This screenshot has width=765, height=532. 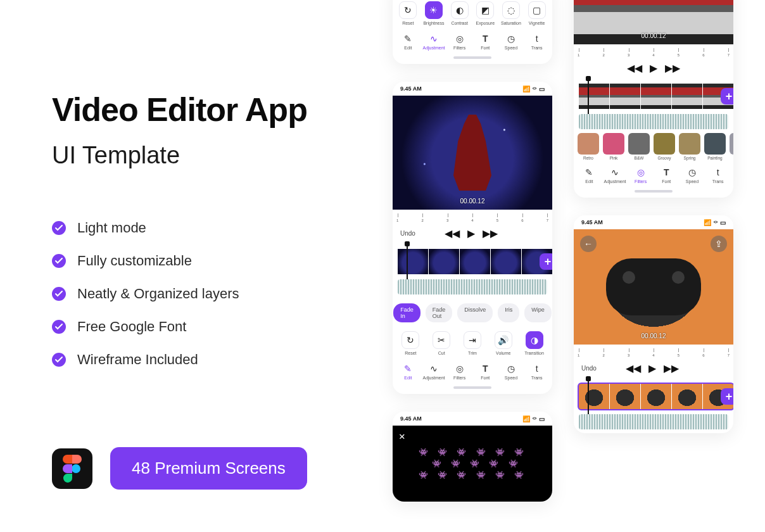 I want to click on action-cut: ✂Cut, so click(x=441, y=343).